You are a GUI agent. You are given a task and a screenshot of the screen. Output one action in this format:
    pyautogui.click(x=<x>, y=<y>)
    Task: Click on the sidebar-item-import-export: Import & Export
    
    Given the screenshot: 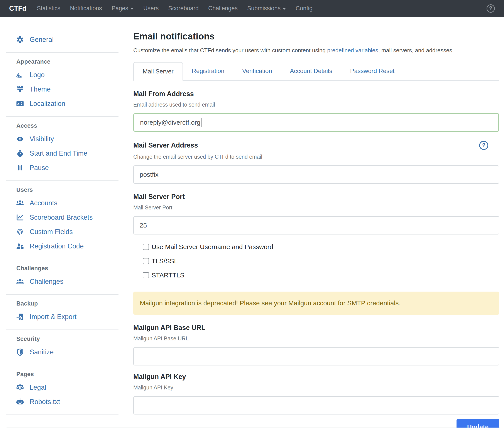 What is the action you would take?
    pyautogui.click(x=69, y=317)
    